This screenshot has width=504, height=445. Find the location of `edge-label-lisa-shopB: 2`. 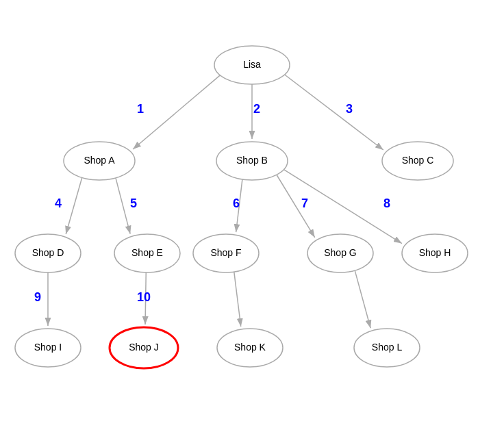

edge-label-lisa-shopB: 2 is located at coordinates (257, 109).